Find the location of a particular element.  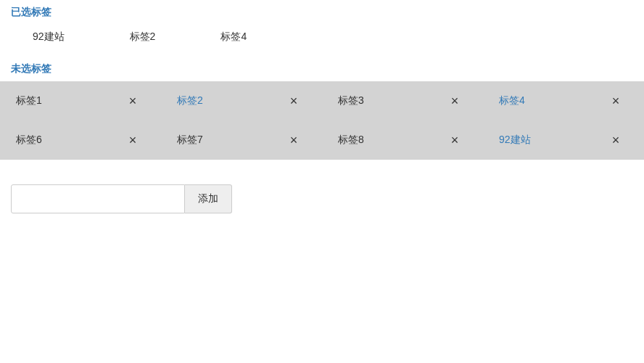

selected-tag: 标签2 is located at coordinates (143, 37).